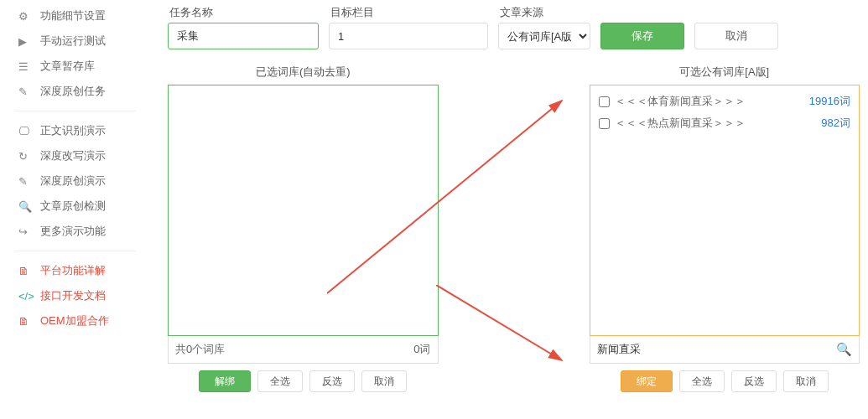  Describe the element at coordinates (244, 13) in the screenshot. I see `task-name-label: 任务名称` at that location.